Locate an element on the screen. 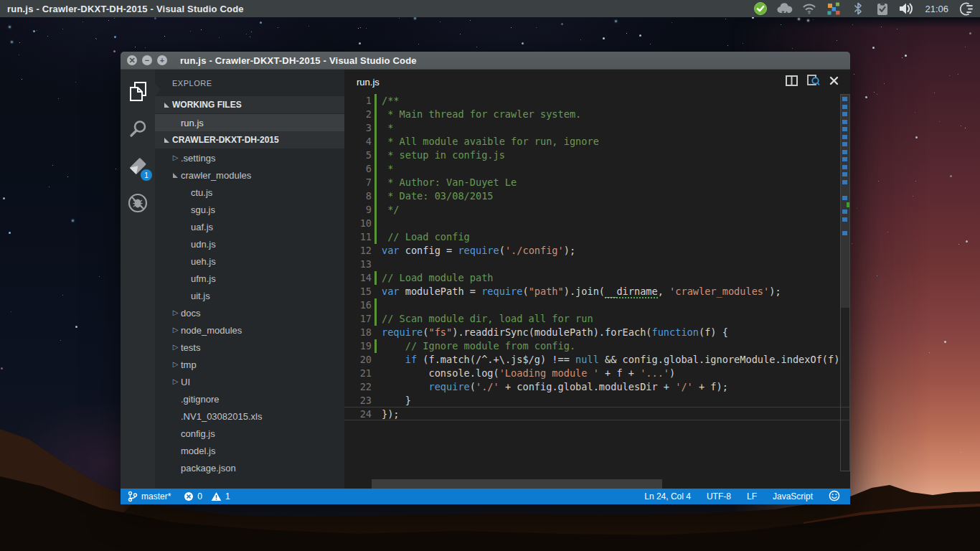  code-text: // Load module path is located at coordinates (616, 278).